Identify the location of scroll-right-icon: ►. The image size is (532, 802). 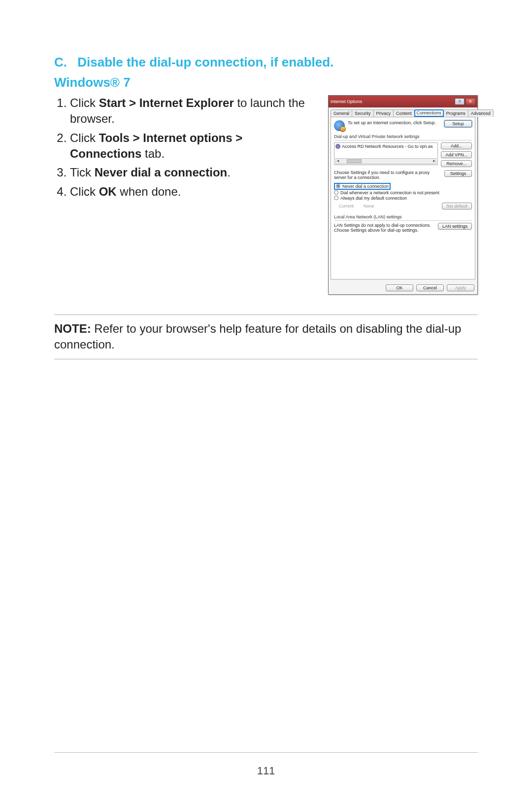
(434, 161).